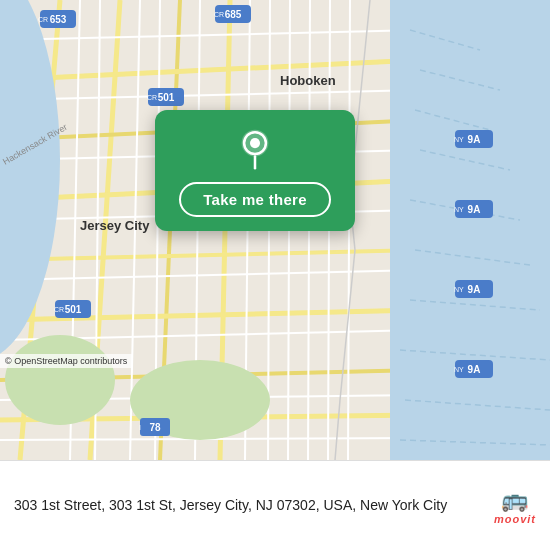 The width and height of the screenshot is (550, 550). Describe the element at coordinates (155, 428) in the screenshot. I see `svg-text: 78` at that location.